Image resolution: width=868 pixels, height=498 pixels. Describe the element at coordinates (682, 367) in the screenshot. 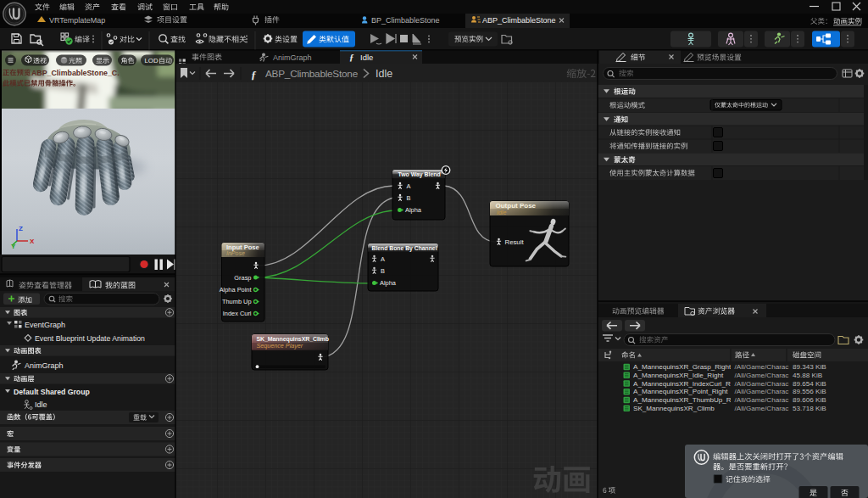

I see `svg-text: A_MannequinsXR_Grasp_Right` at that location.